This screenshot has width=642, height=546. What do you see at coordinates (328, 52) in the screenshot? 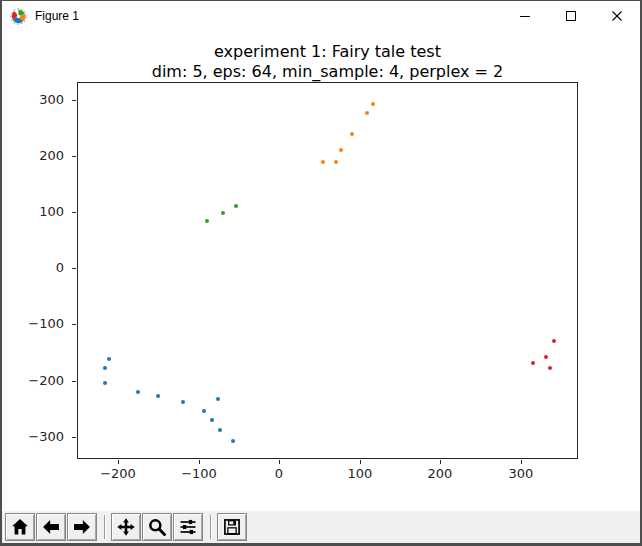
I see `figure-title: experiment 1: Fairy tale test` at bounding box center [328, 52].